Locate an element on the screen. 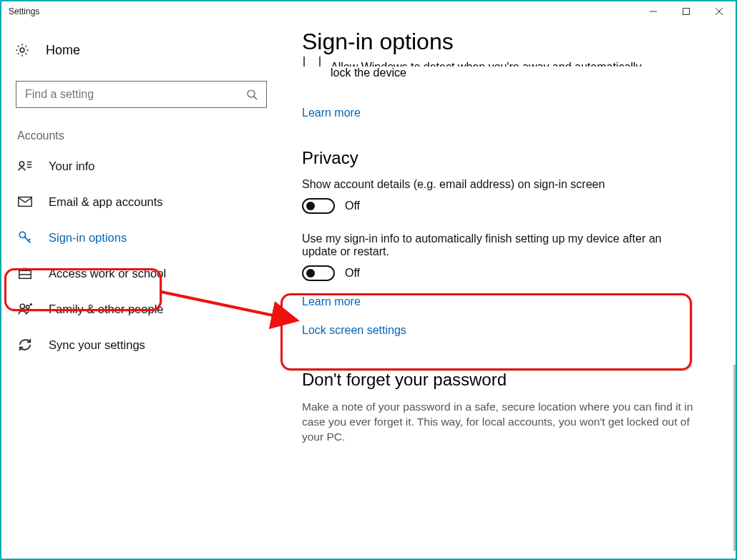  sidebar-section-label: Accounts is located at coordinates (147, 136).